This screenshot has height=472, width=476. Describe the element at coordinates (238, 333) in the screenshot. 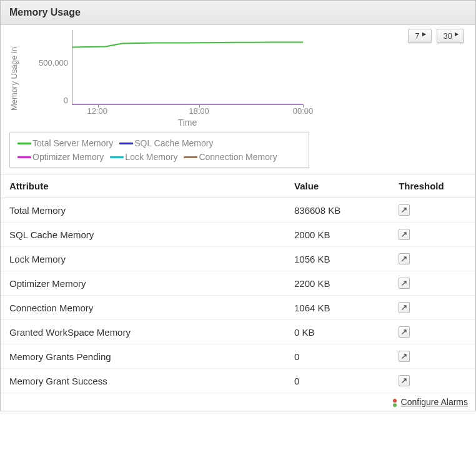

I see `table-row: Granted WorkSpace Memory0 KB` at that location.